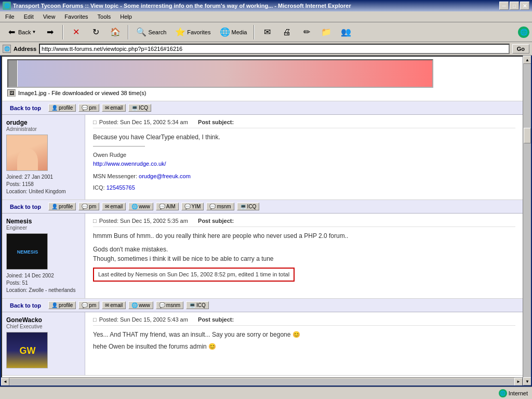 This screenshot has height=399, width=532. What do you see at coordinates (527, 220) in the screenshot?
I see `scroll-track` at bounding box center [527, 220].